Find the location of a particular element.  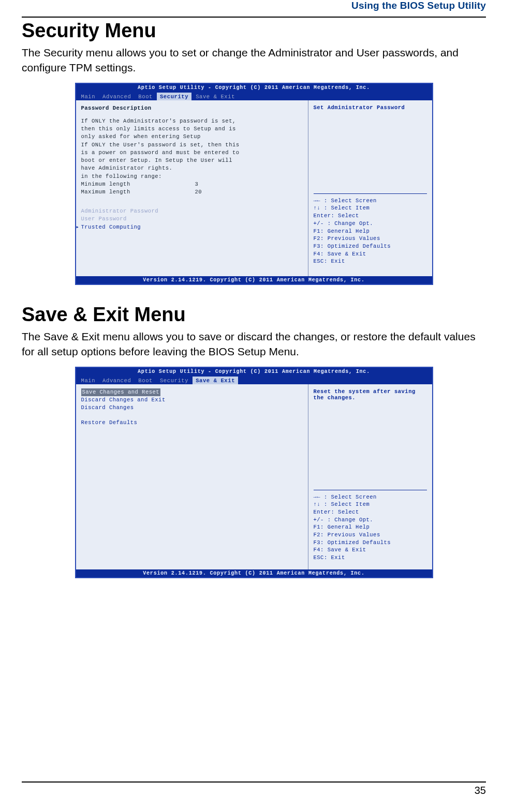

footer-rule is located at coordinates (254, 782).